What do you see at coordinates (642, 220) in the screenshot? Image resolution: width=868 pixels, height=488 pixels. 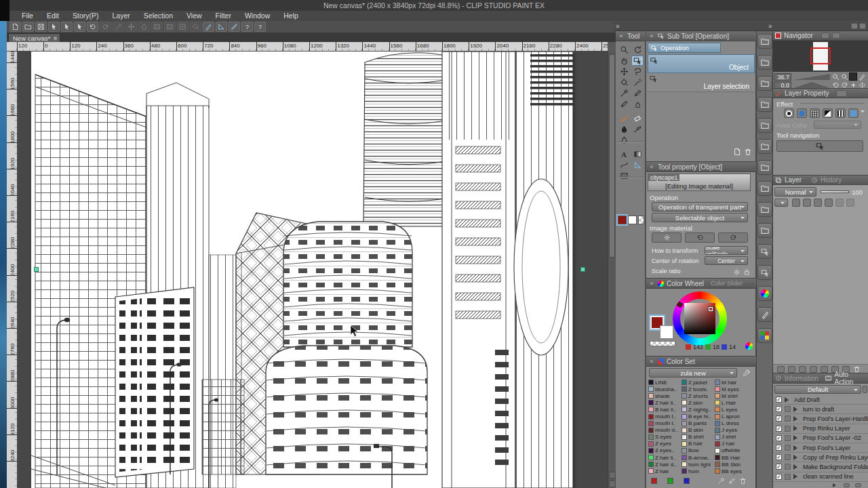 I see `transparent-color-swatch` at bounding box center [642, 220].